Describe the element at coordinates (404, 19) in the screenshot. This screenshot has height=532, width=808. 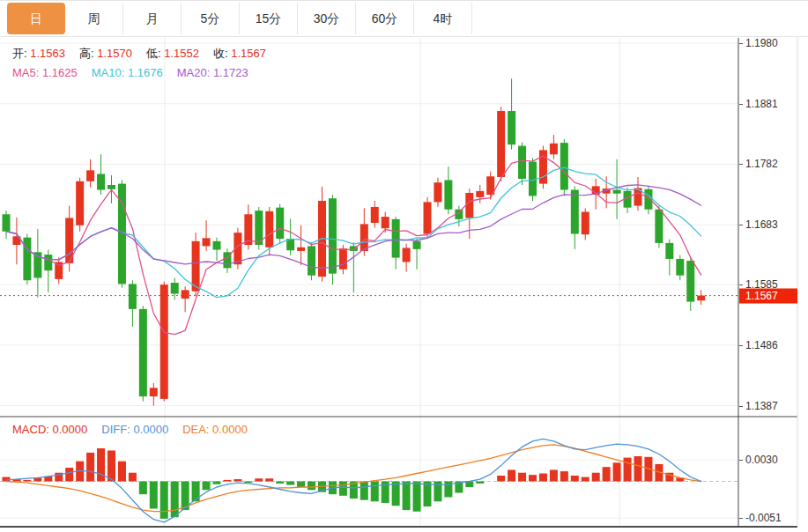
I see `interval-tab-bar: 日周月5分15分30分60分4时` at that location.